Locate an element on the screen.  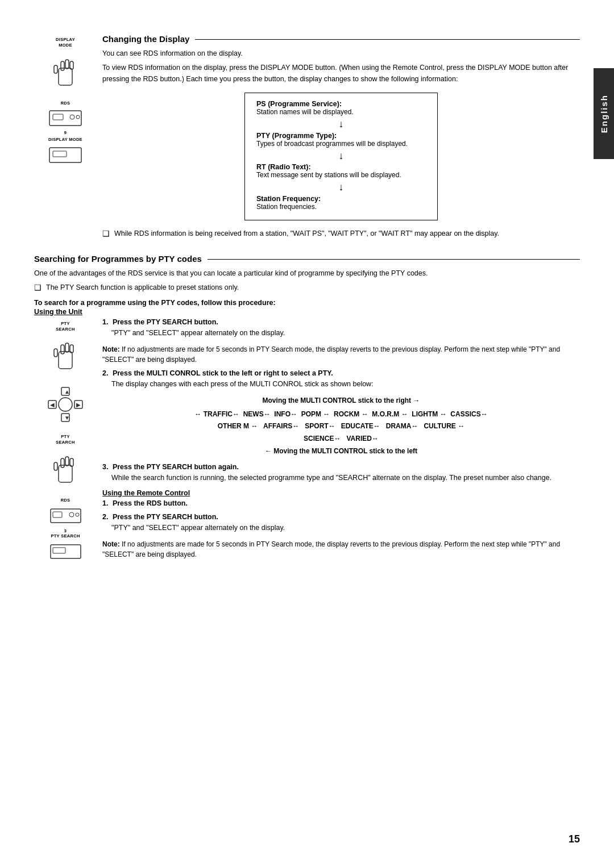
flow-rt-label: RT (Radio Text): is located at coordinates (341, 167).